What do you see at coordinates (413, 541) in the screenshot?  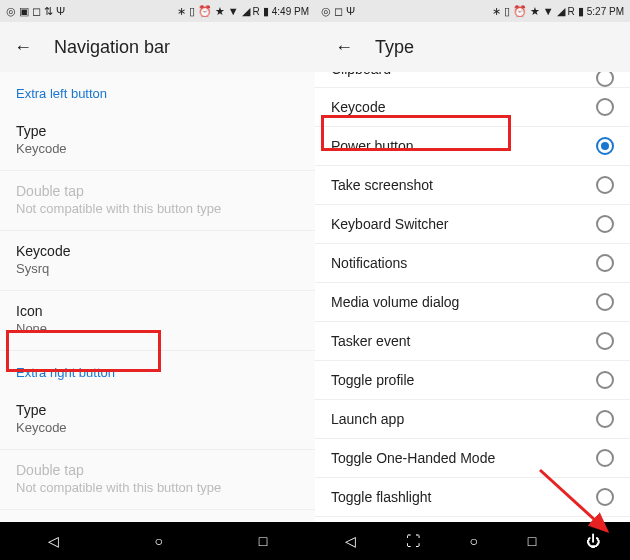 I see `nav-fullscreen-icon: ⛶` at bounding box center [413, 541].